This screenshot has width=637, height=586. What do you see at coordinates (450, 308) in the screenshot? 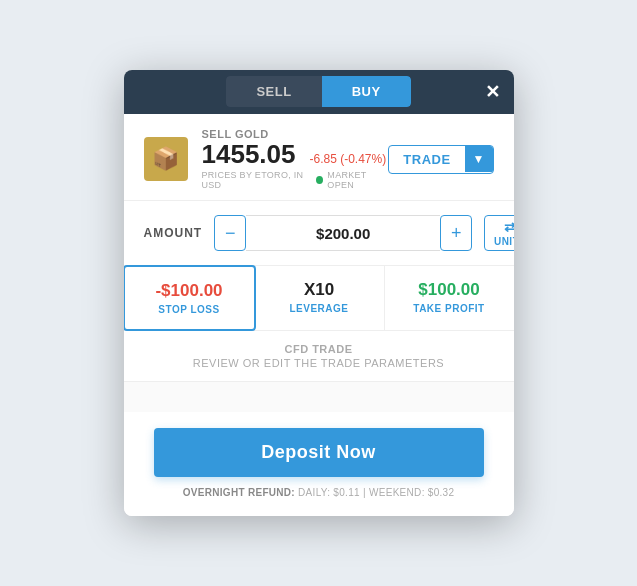
I see `take-profit-label: TAKE PROFIT` at bounding box center [450, 308].